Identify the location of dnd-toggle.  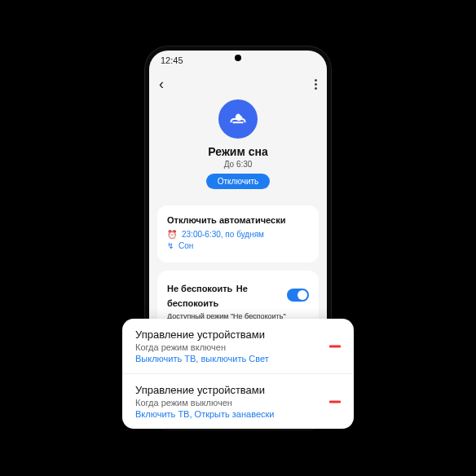
(298, 295).